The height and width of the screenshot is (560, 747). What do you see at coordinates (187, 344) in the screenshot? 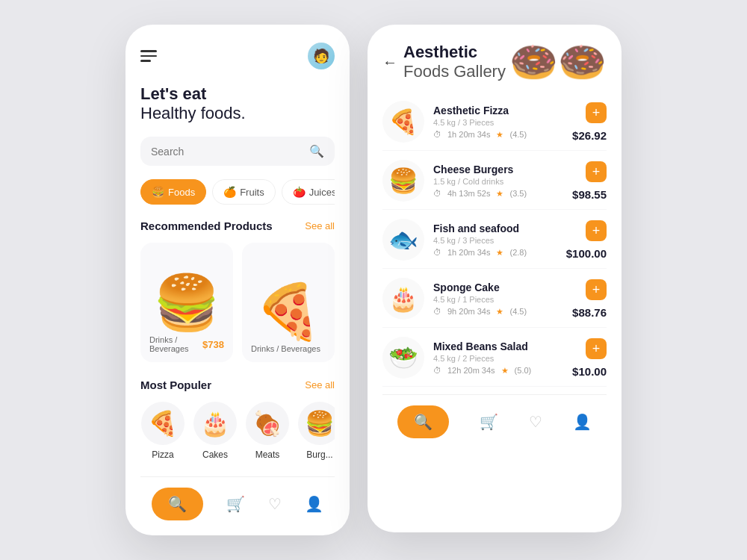
I see `rec-card-0-bottom: Drinks / Beverages $738` at bounding box center [187, 344].